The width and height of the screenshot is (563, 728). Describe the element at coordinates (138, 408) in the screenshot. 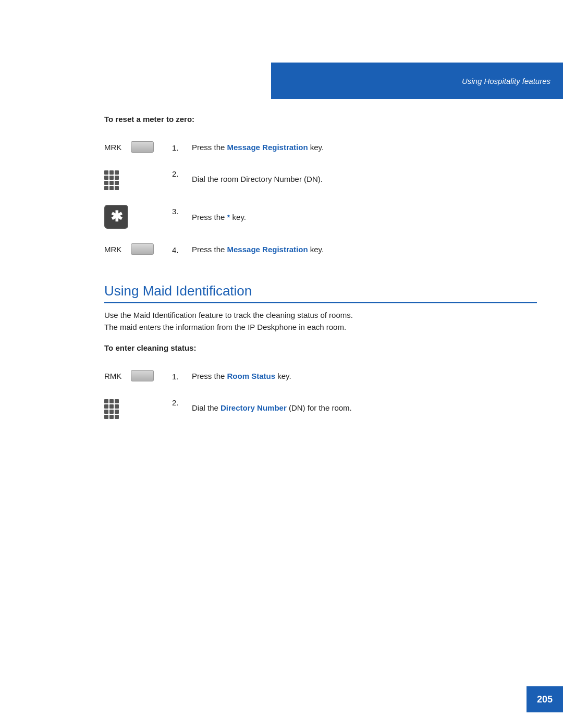

I see `s2-step2-icon-cell` at that location.